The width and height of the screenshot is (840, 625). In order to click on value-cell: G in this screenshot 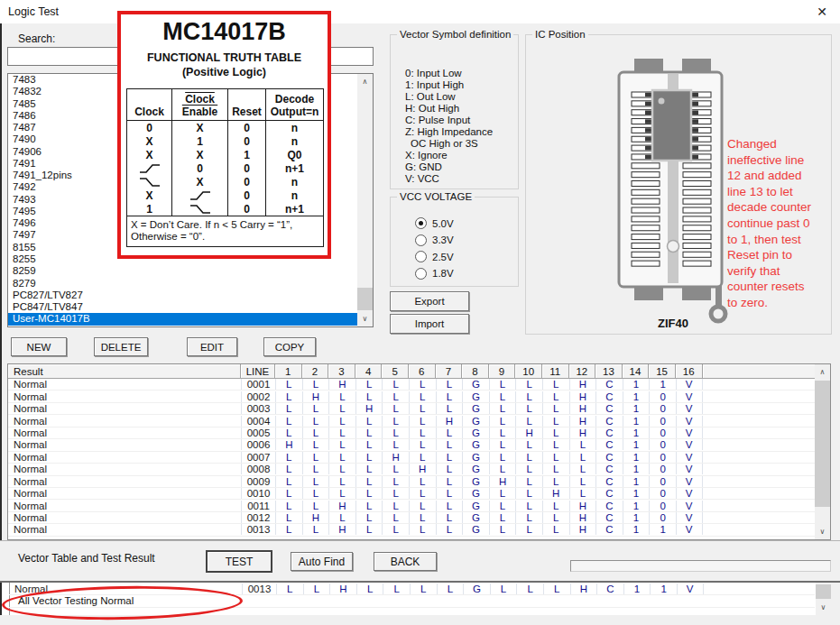, I will do `click(475, 506)`.